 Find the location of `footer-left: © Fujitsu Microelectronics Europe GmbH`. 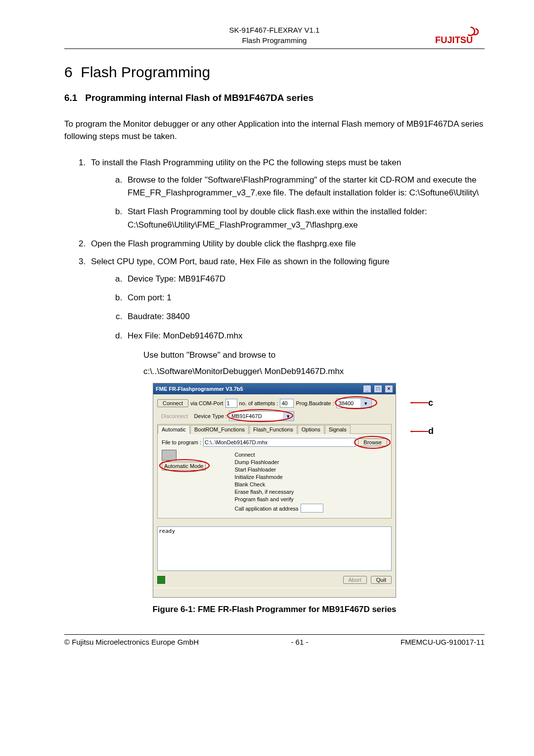

footer-left: © Fujitsu Microelectronics Europe GmbH is located at coordinates (132, 642).